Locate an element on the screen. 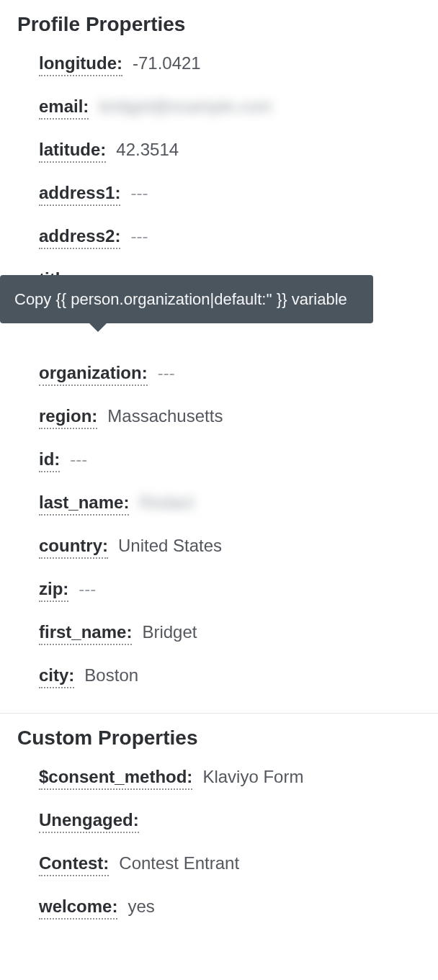  prop-row-zip: zip: --- is located at coordinates (231, 590).